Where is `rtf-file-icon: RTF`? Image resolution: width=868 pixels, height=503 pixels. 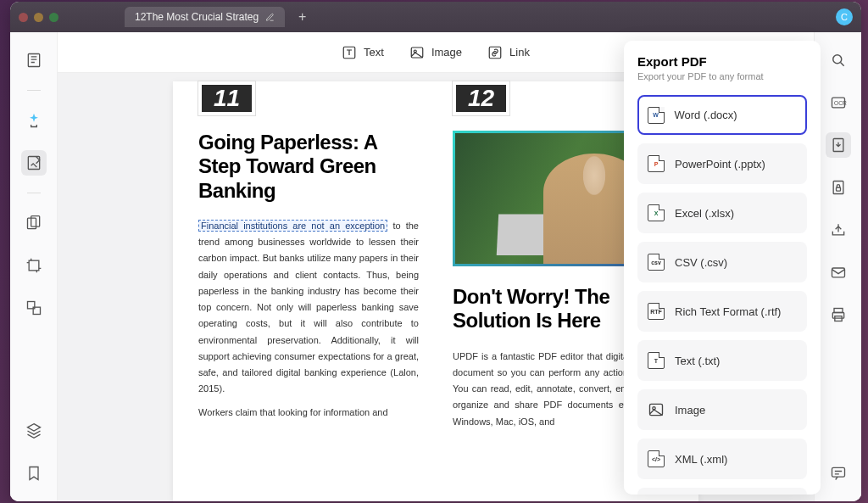
rtf-file-icon: RTF is located at coordinates (656, 311).